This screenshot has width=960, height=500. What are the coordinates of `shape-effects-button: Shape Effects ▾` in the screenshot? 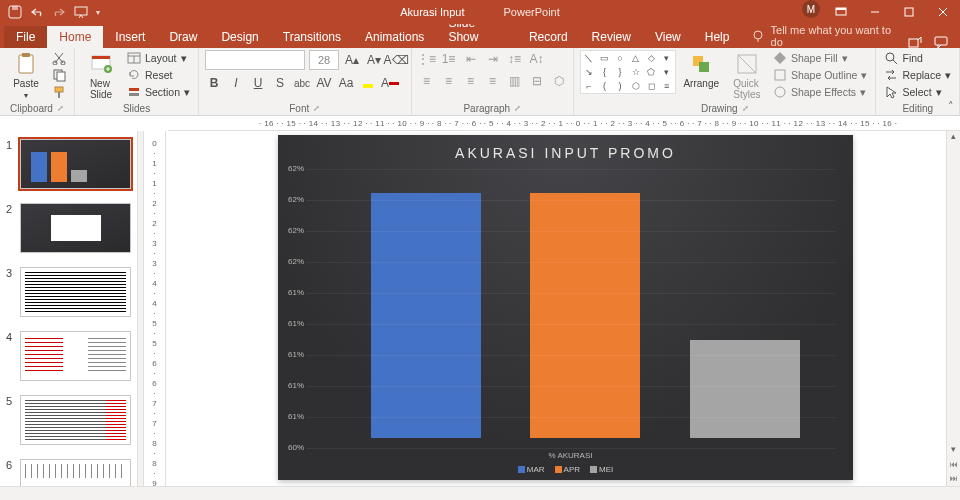 It's located at (820, 92).